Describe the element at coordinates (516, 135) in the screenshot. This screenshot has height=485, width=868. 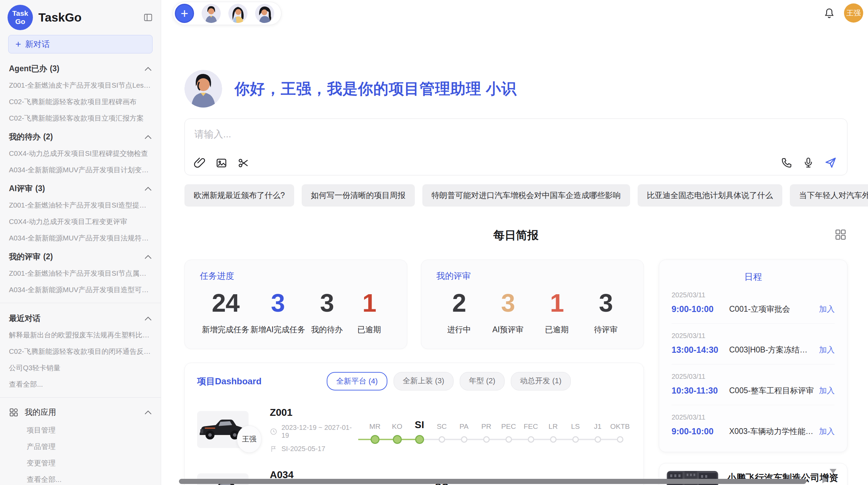
I see `message-input` at that location.